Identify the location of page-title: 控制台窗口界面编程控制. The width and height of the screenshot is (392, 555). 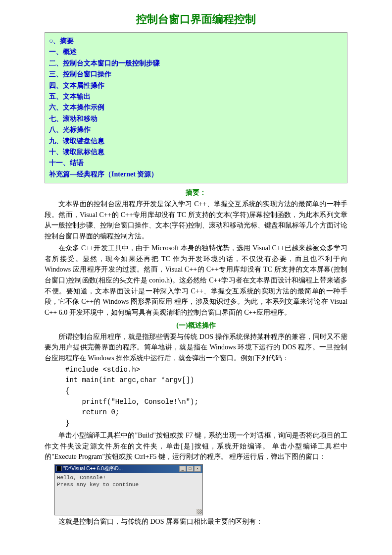
(196, 19).